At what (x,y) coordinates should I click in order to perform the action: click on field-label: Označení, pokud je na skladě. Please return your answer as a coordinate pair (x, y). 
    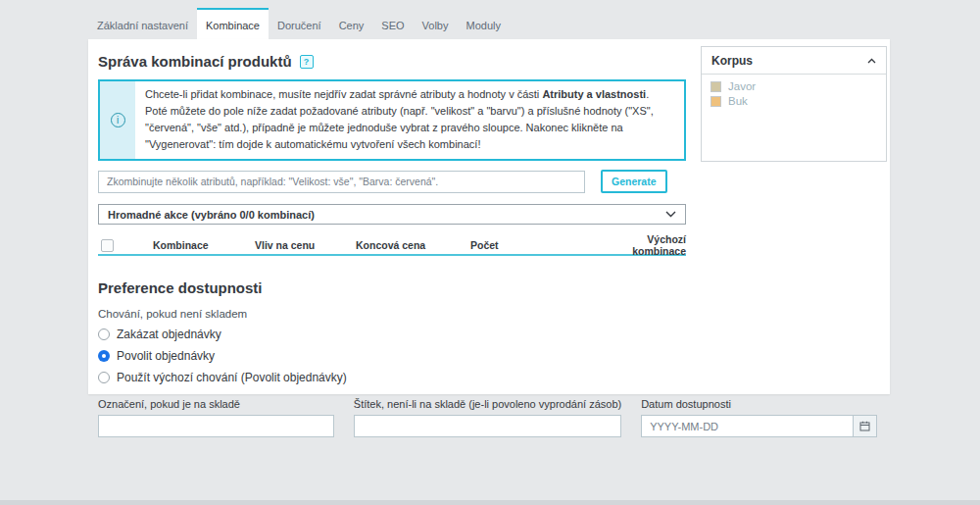
    Looking at the image, I should click on (216, 404).